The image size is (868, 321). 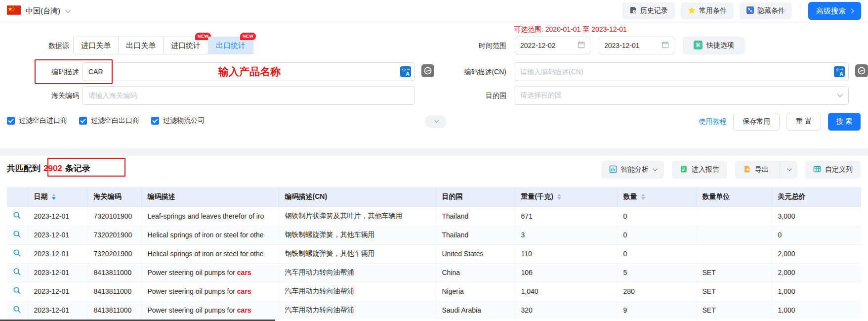 What do you see at coordinates (559, 197) in the screenshot?
I see `sort-weight-control` at bounding box center [559, 197].